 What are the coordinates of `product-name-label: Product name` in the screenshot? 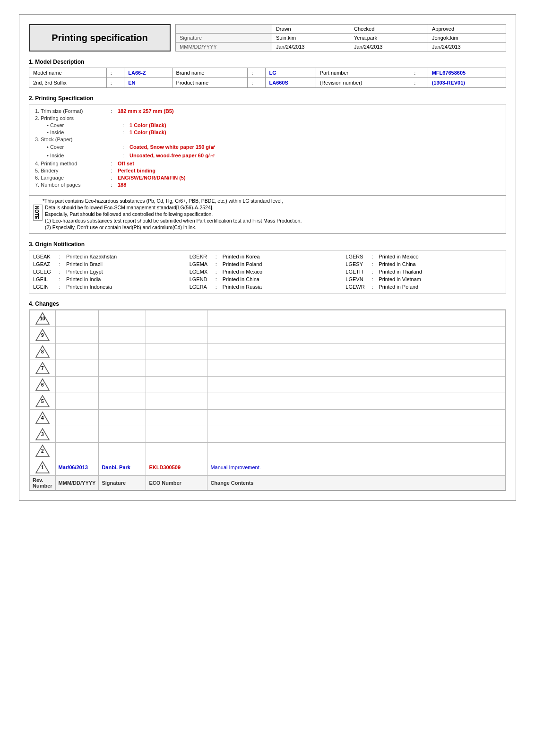 It's located at (210, 83).